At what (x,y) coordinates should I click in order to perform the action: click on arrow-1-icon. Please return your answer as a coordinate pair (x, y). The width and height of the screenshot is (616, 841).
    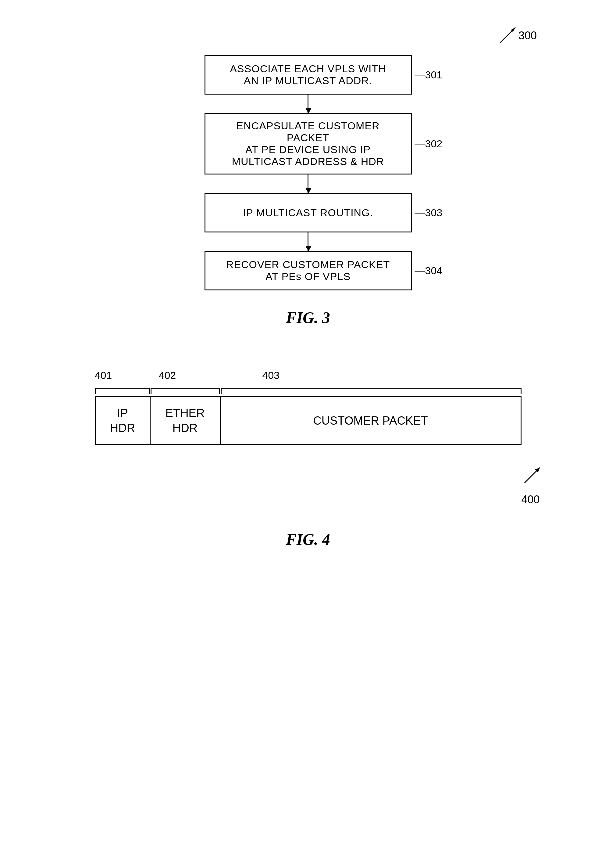
    Looking at the image, I should click on (308, 104).